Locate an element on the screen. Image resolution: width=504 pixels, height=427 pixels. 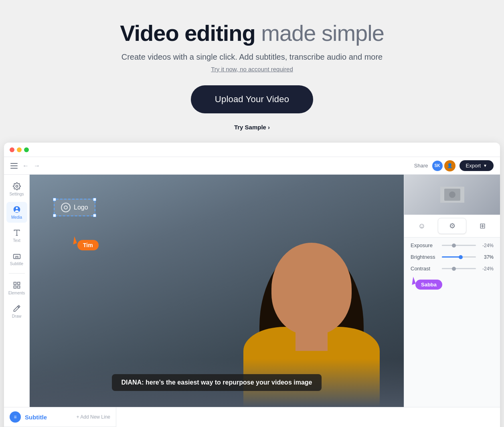
sabba-cursor-arrow-icon is located at coordinates (413, 281).